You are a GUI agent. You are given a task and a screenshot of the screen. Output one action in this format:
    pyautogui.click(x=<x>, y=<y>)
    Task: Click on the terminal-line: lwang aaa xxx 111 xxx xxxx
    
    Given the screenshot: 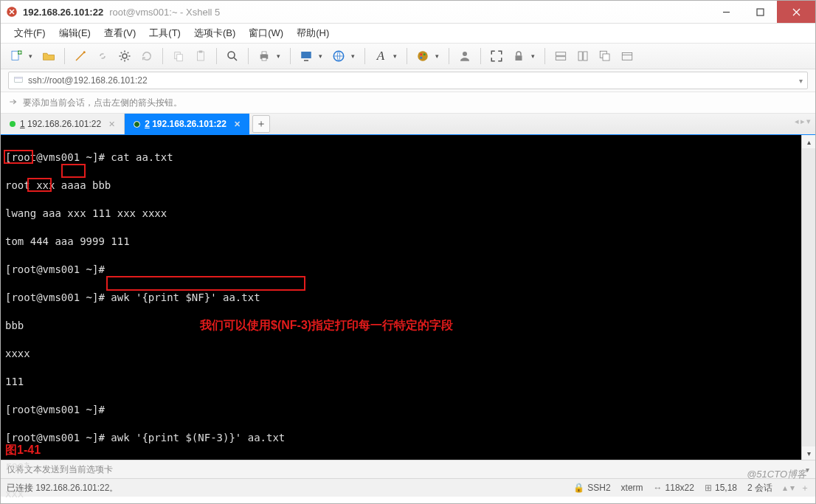 What is the action you would take?
    pyautogui.click(x=401, y=214)
    